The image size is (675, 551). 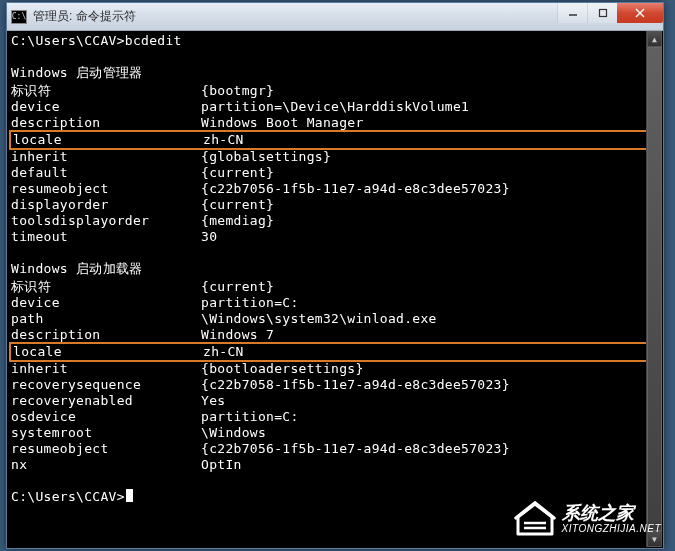 What do you see at coordinates (335, 173) in the screenshot?
I see `bcd-row: default{current}` at bounding box center [335, 173].